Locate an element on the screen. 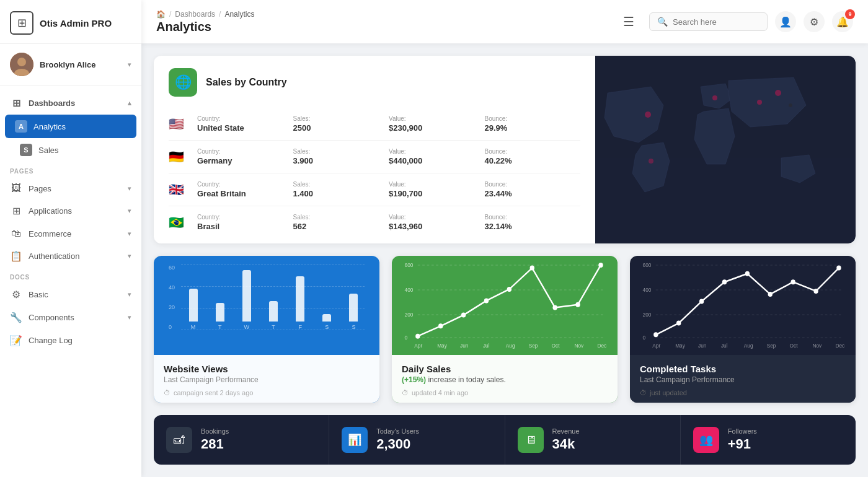  svg-text: Jul is located at coordinates (724, 346).